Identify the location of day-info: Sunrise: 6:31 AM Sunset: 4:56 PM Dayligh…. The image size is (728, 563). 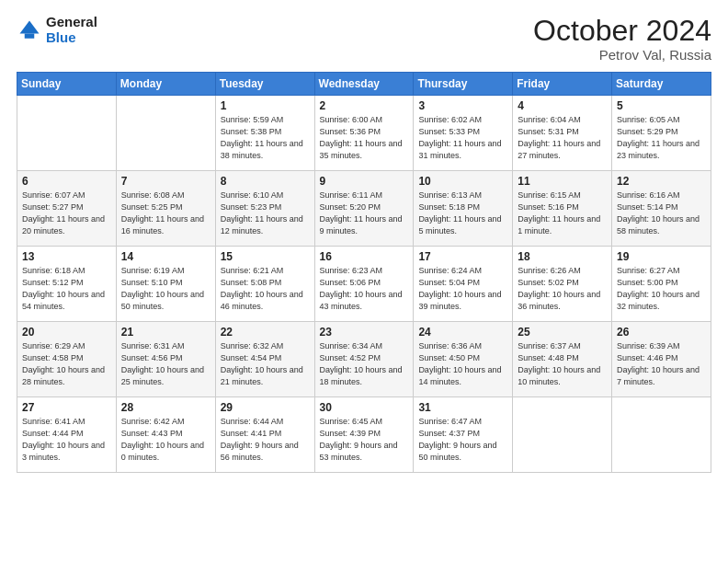
(165, 364).